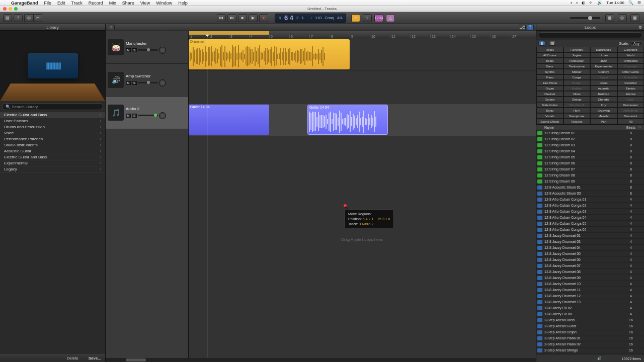 The image size is (644, 362). Describe the element at coordinates (52, 145) in the screenshot. I see `library-category: Studio Instruments›` at that location.